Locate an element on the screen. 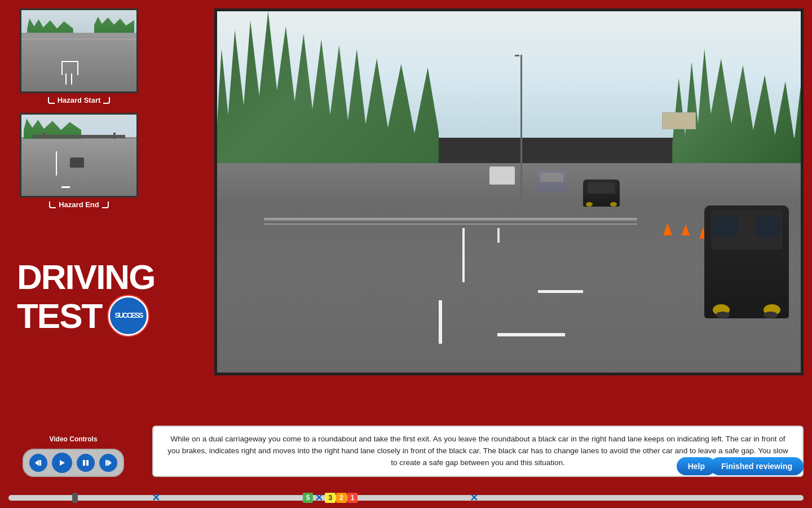 This screenshot has width=812, height=508. play-button is located at coordinates (62, 463).